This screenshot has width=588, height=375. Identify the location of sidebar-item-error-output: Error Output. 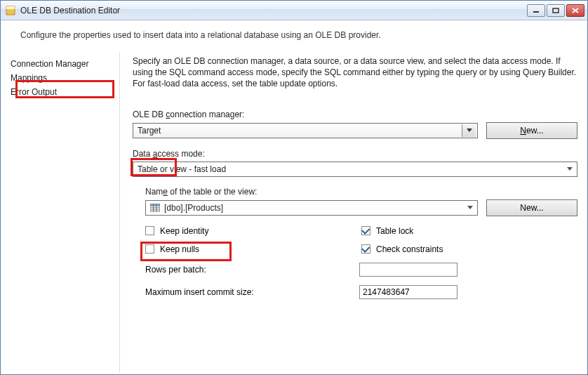
(60, 92).